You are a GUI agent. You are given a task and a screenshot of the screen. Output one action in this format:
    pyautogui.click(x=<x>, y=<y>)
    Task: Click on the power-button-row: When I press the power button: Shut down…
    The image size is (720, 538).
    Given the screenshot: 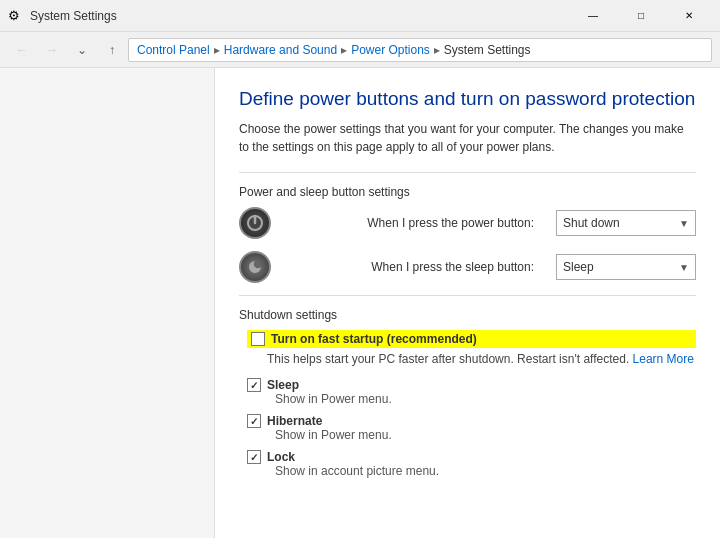 What is the action you would take?
    pyautogui.click(x=468, y=223)
    